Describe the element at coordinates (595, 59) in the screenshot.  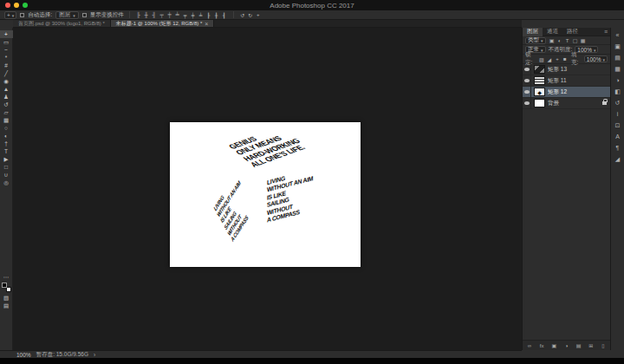
I see `fill-value: 100%` at that location.